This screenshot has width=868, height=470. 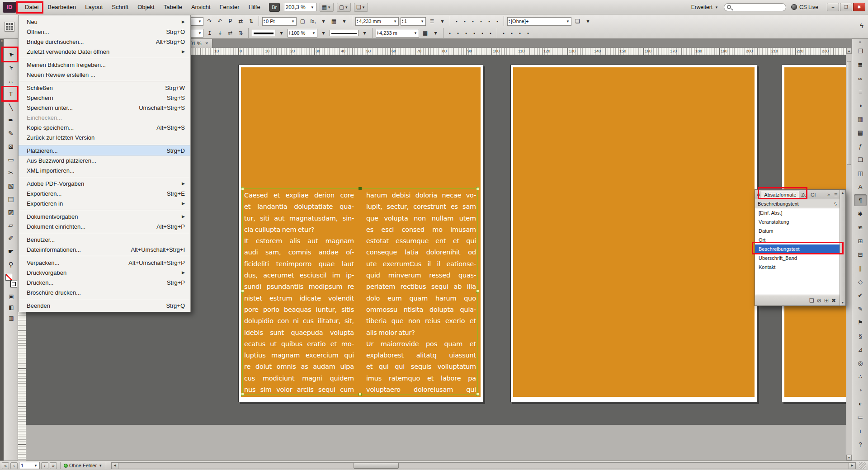 What do you see at coordinates (860, 282) in the screenshot?
I see `pathfinder-panel-icon: ◇` at bounding box center [860, 282].